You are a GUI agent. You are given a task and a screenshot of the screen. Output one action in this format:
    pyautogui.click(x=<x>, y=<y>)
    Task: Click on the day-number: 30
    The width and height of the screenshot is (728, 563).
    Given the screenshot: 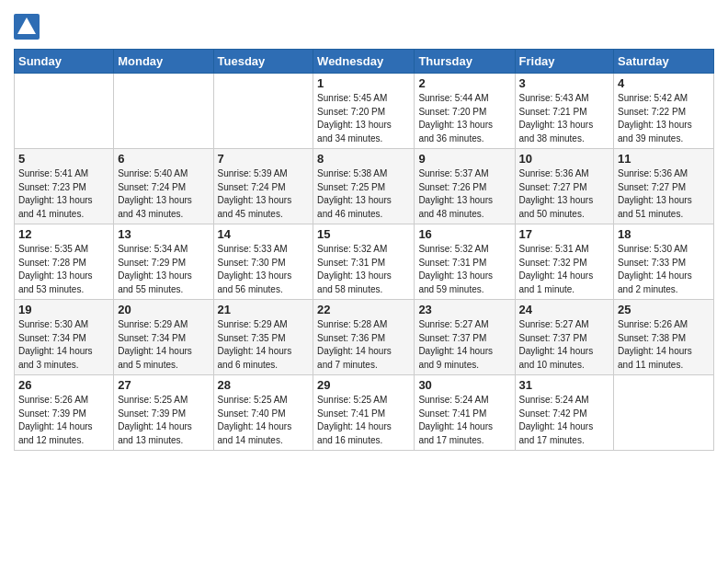 What is the action you would take?
    pyautogui.click(x=464, y=385)
    